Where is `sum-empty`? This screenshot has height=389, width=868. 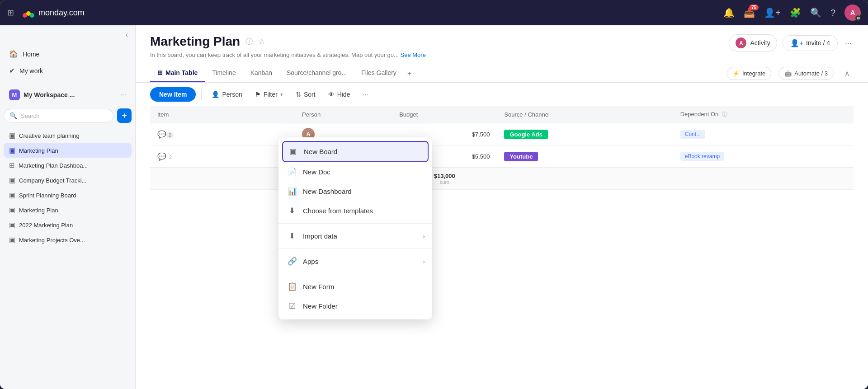
sum-empty is located at coordinates (222, 179).